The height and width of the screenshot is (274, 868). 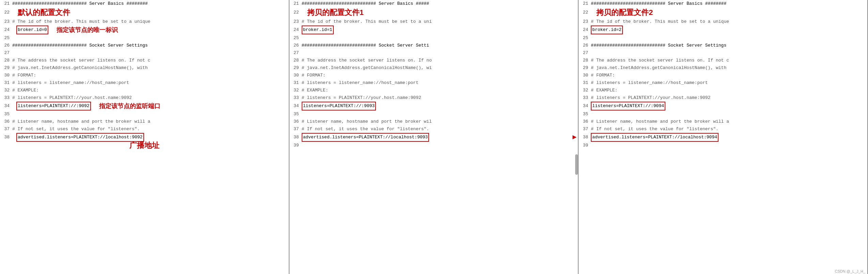 I want to click on line-23-p2: 23 # The id of the broker. This must be …, so click(x=434, y=22).